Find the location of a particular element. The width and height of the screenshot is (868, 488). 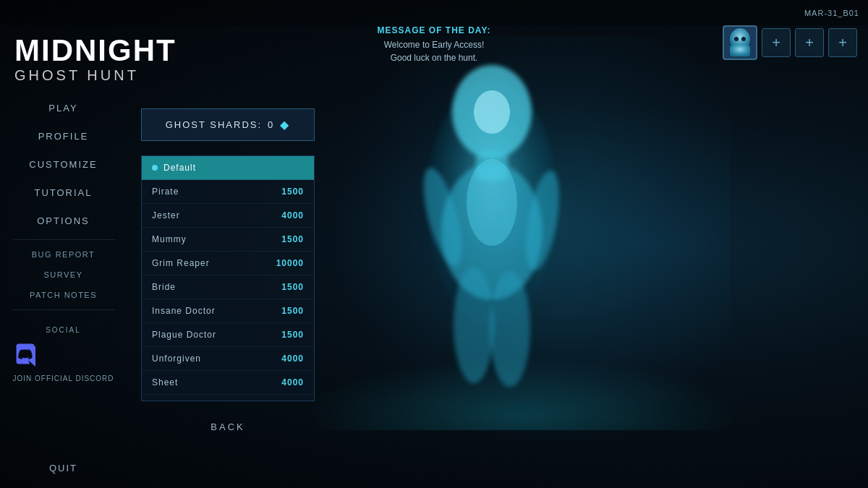

nav-patch-notes: PATCH NOTES is located at coordinates (64, 295).